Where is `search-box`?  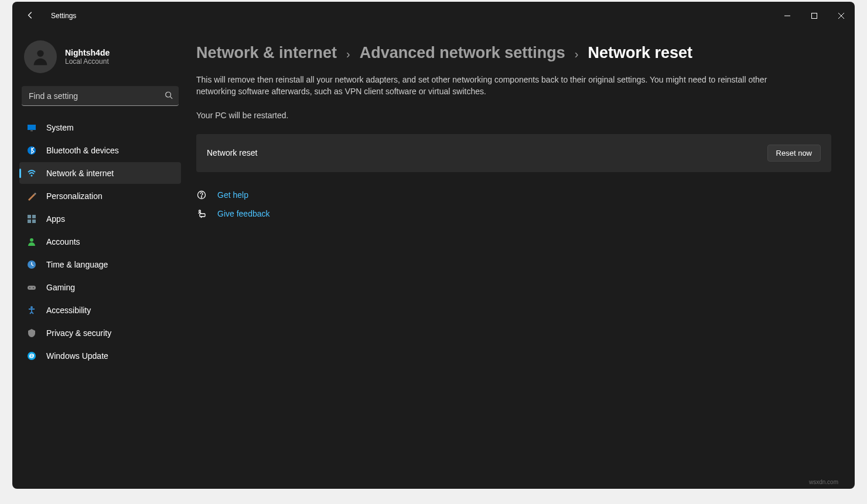
search-box is located at coordinates (100, 96).